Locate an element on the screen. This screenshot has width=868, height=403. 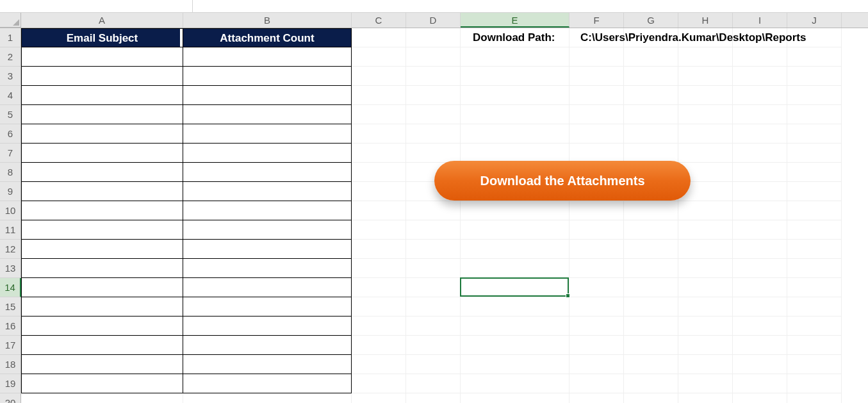
cell-I11 is located at coordinates (760, 230).